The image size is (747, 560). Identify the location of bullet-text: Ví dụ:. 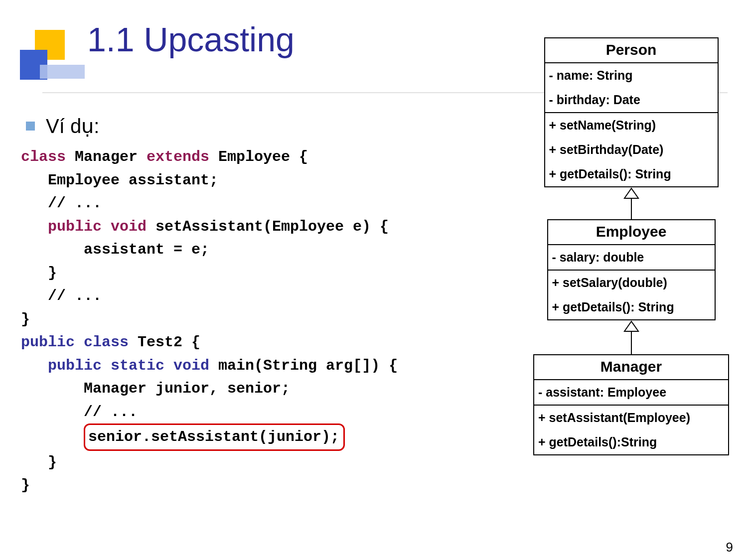
(73, 126).